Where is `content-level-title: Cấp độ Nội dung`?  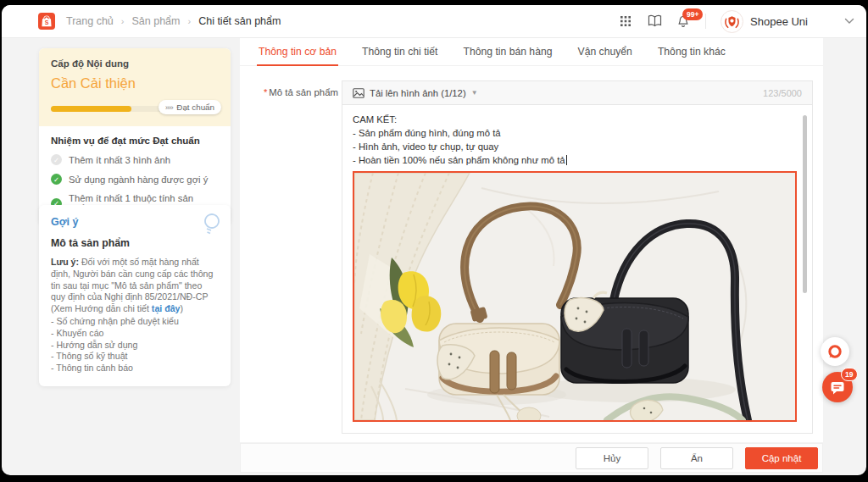 content-level-title: Cấp độ Nội dung is located at coordinates (135, 64).